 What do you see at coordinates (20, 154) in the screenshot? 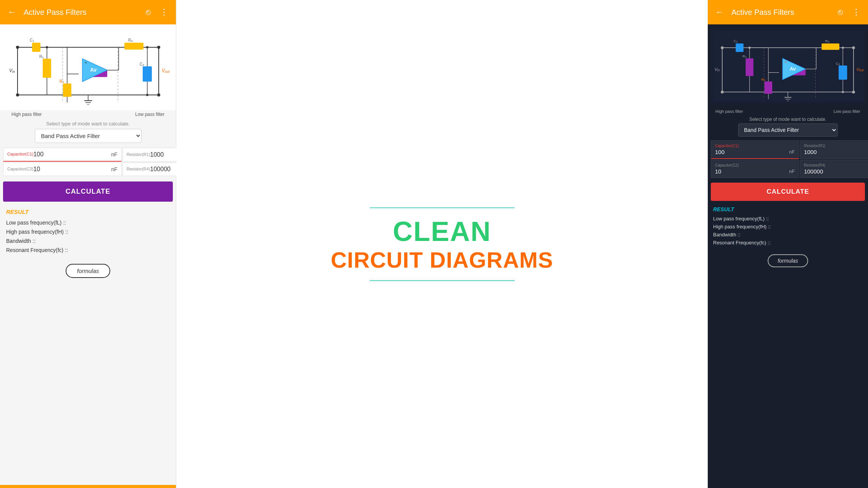
I see `left-c1-label: Capacitor(C1)` at bounding box center [20, 154].